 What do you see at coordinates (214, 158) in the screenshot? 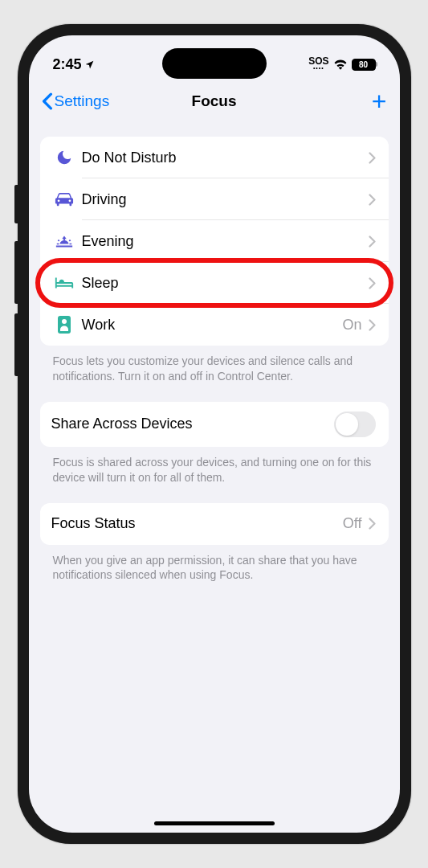
I see `focus-mode-row: Do Not Disturb` at bounding box center [214, 158].